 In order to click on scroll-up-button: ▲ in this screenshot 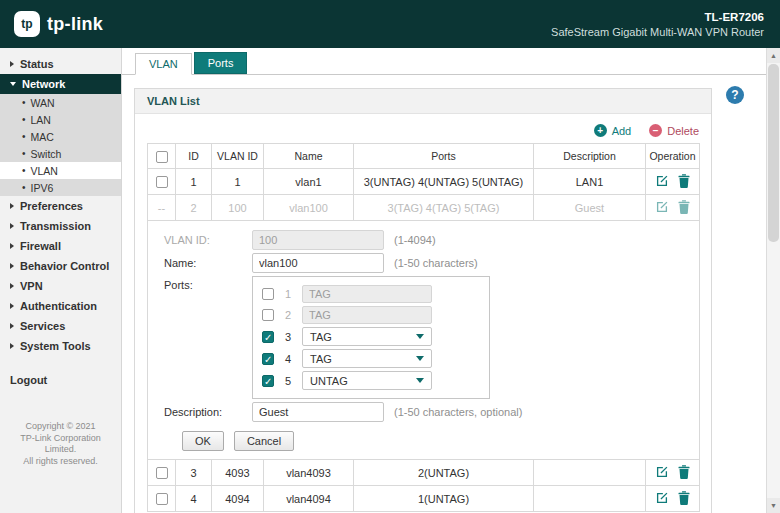, I will do `click(774, 56)`.